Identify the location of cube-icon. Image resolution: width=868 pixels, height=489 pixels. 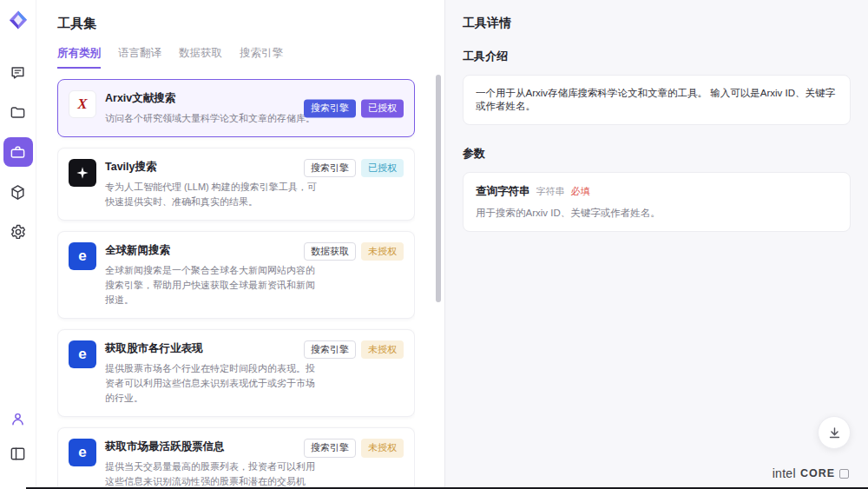
(18, 192).